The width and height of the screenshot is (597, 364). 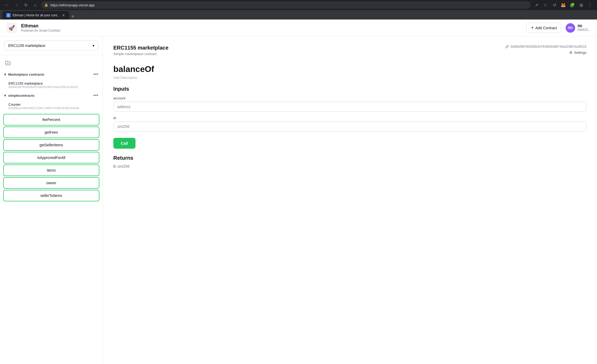 I want to click on back-button: ←, so click(x=7, y=5).